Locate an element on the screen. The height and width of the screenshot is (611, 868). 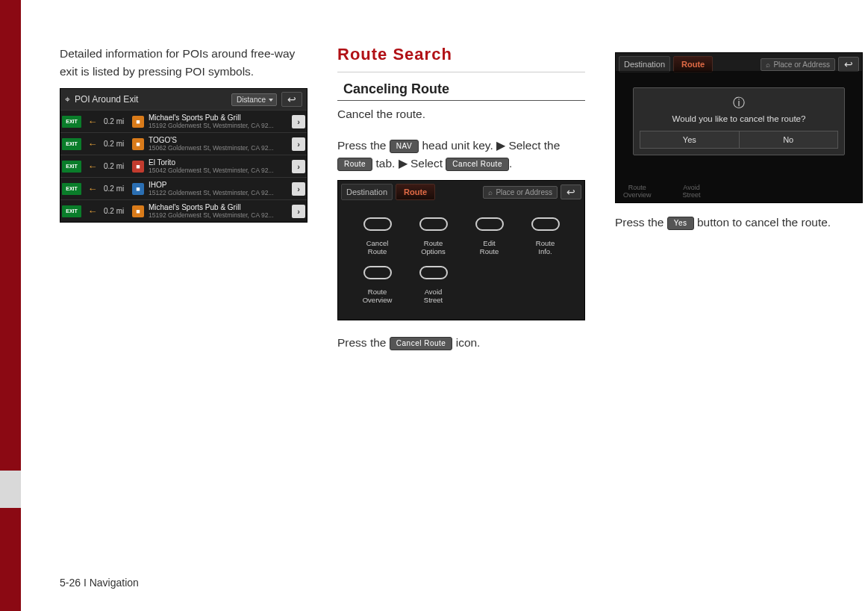
poi-intro-text: Detailed information for POIs around fre… is located at coordinates (184, 63).